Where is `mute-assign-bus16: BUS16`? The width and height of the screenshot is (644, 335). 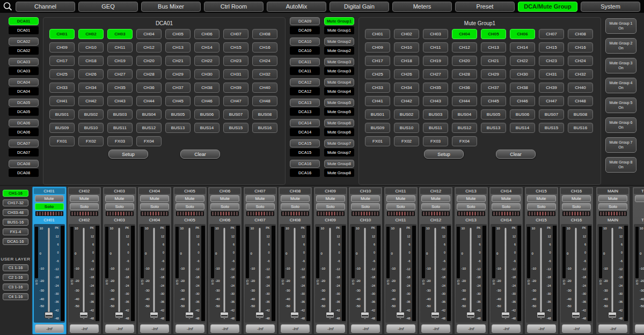 mute-assign-bus16: BUS16 is located at coordinates (581, 128).